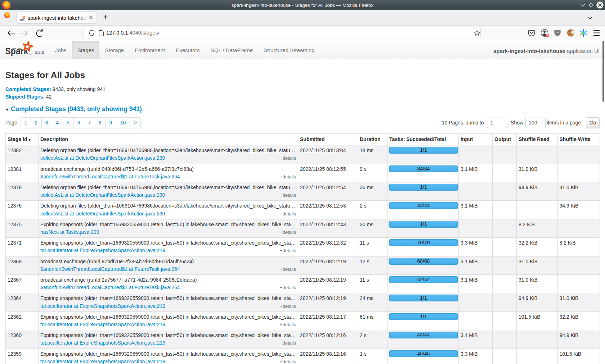  I want to click on svg-text: TM, so click(30, 55).